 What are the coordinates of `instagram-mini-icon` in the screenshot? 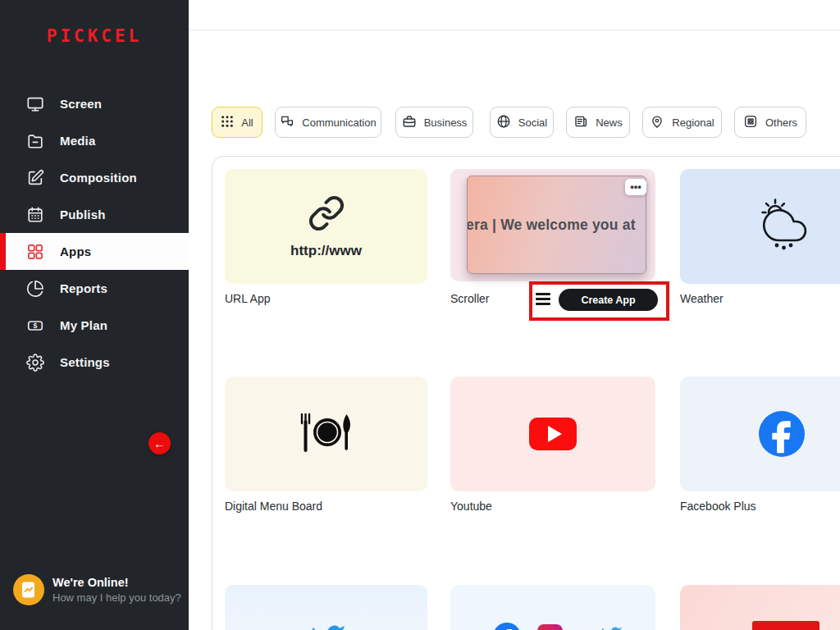 It's located at (550, 627).